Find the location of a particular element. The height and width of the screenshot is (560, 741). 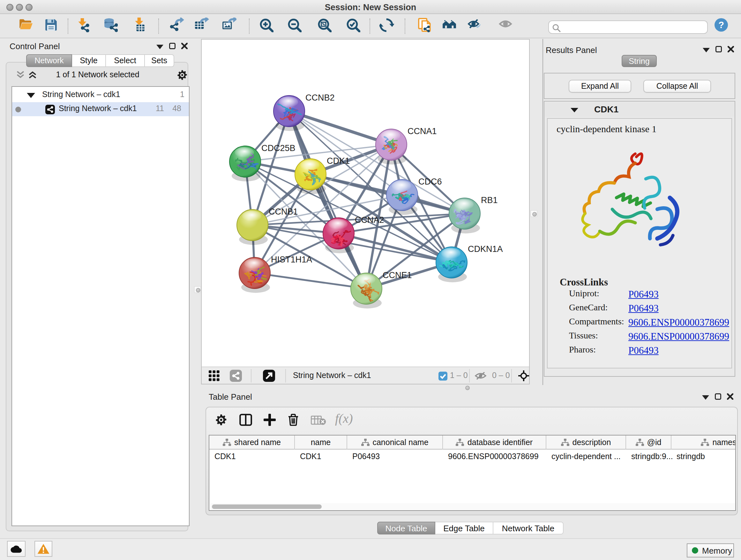

node-CCNA2 is located at coordinates (338, 235).